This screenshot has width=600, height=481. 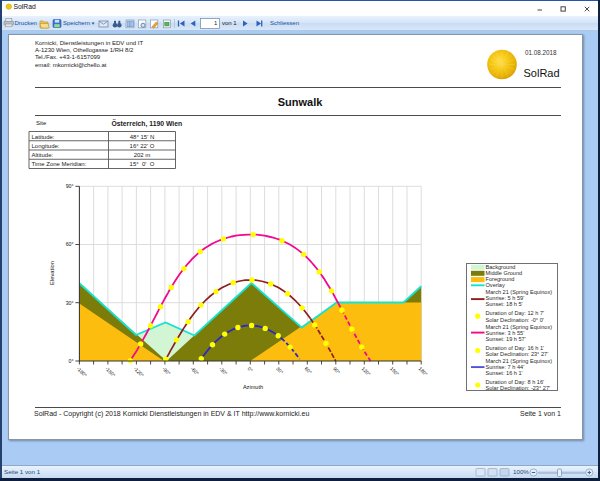 What do you see at coordinates (253, 387) in the screenshot?
I see `svg-text: Azimuth` at bounding box center [253, 387].